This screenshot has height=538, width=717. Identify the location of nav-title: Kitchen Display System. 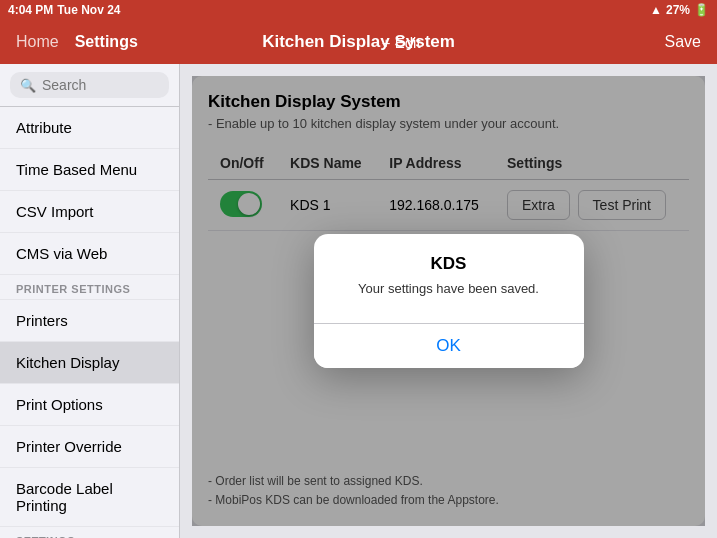
(358, 42).